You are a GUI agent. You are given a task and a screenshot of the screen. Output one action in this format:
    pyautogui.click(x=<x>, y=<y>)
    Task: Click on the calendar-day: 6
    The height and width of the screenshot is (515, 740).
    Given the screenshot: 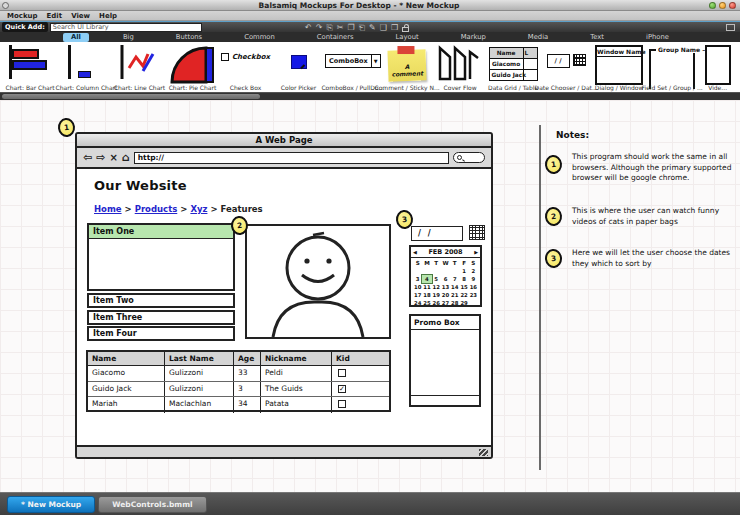 What is the action you would take?
    pyautogui.click(x=446, y=279)
    